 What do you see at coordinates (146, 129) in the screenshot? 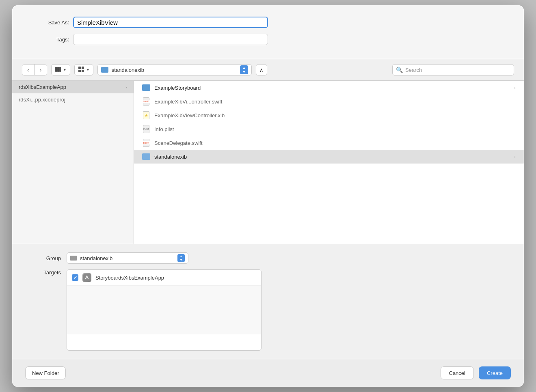
I see `plist-file-icon: PLIST` at bounding box center [146, 129].